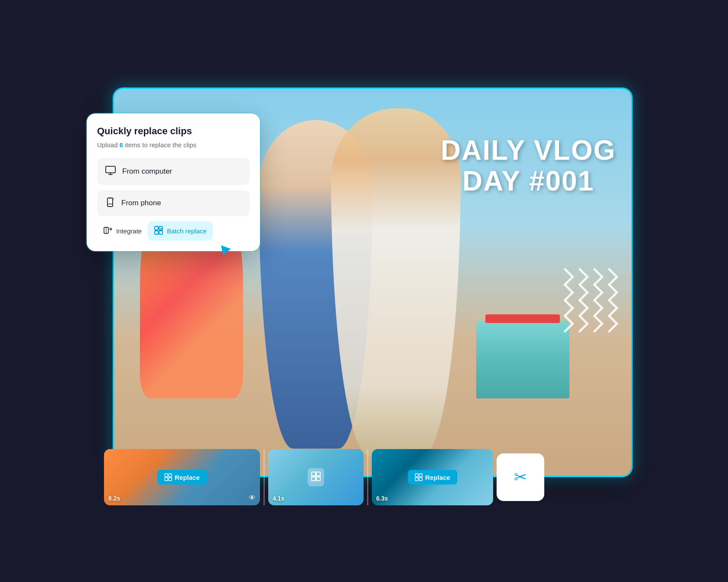 Image resolution: width=728 pixels, height=582 pixels. I want to click on clip-3-duration: 6.3s, so click(382, 498).